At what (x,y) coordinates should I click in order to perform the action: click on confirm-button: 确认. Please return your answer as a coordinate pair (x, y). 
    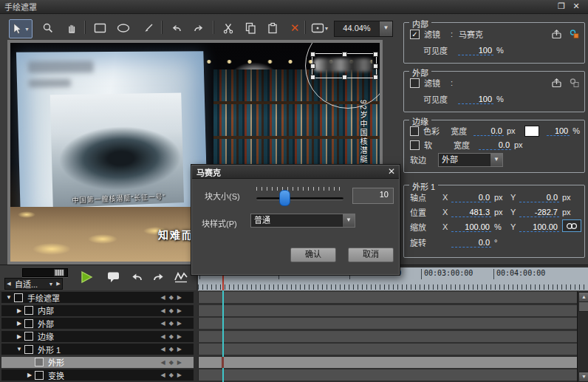
    Looking at the image, I should click on (313, 255).